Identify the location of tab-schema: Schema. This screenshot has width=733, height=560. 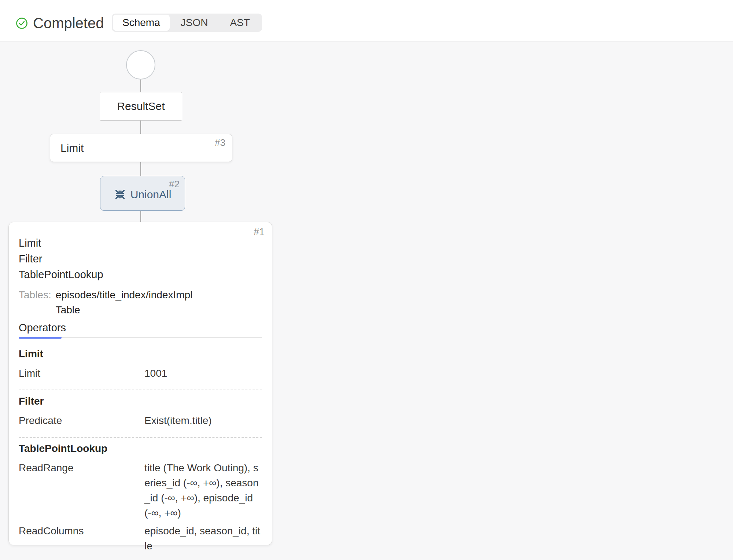
(141, 23).